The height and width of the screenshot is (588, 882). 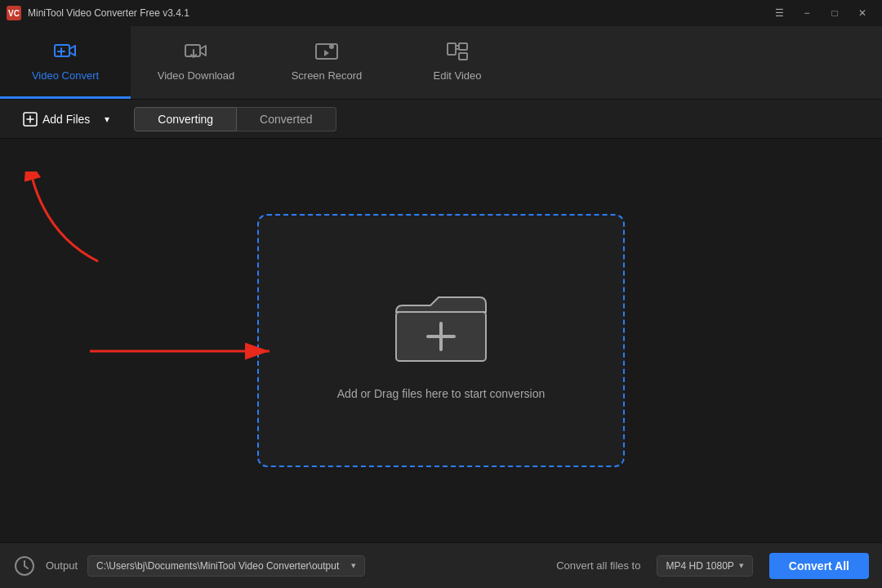 I want to click on minimize-button: −, so click(x=807, y=13).